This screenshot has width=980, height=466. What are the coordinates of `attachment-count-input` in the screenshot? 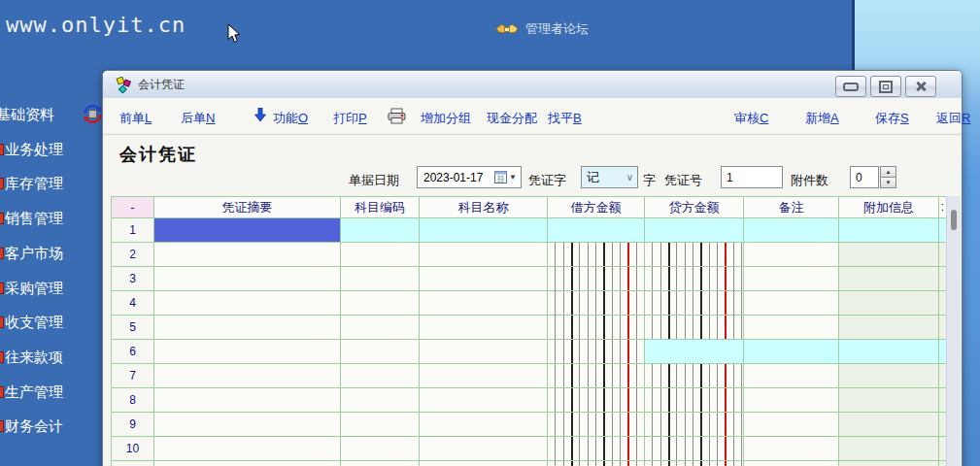 It's located at (864, 177).